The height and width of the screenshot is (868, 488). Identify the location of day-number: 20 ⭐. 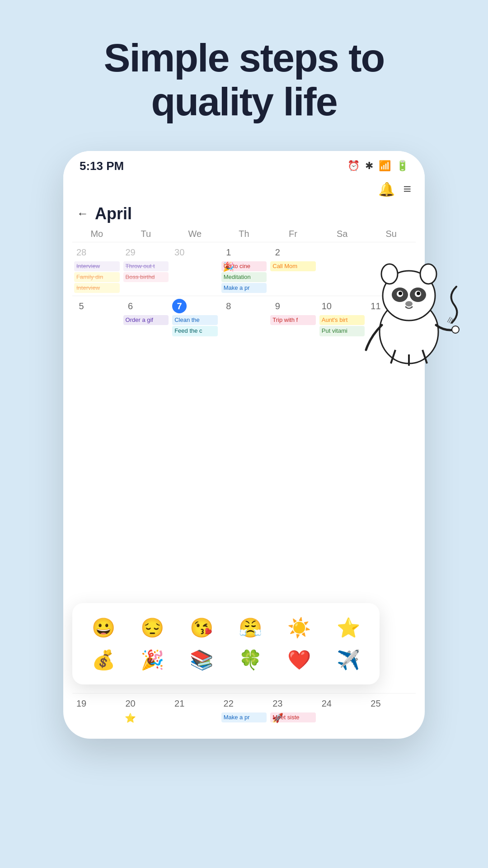
(131, 703).